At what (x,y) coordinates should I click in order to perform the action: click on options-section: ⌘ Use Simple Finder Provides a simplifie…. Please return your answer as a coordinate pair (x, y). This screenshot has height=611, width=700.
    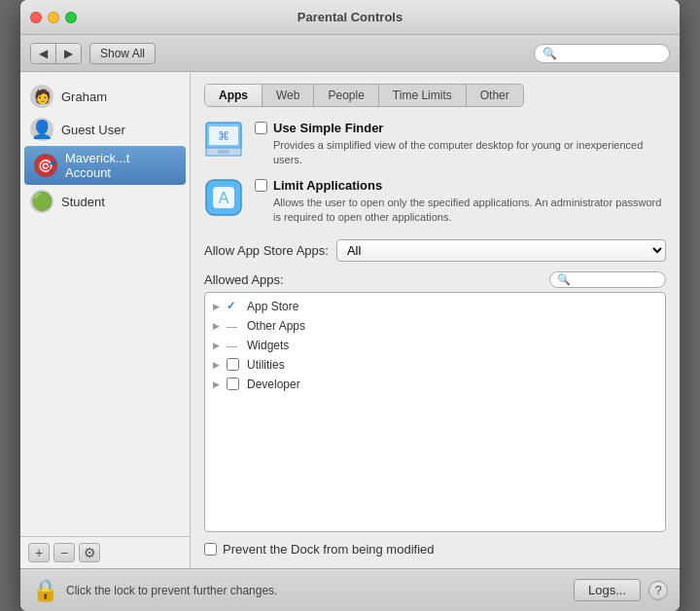
    Looking at the image, I should click on (436, 173).